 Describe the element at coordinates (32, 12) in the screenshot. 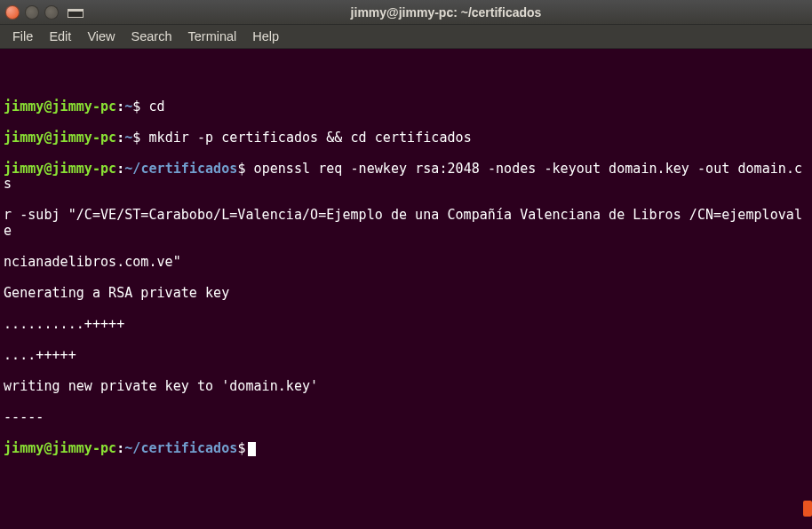

I see `window-buttons` at that location.